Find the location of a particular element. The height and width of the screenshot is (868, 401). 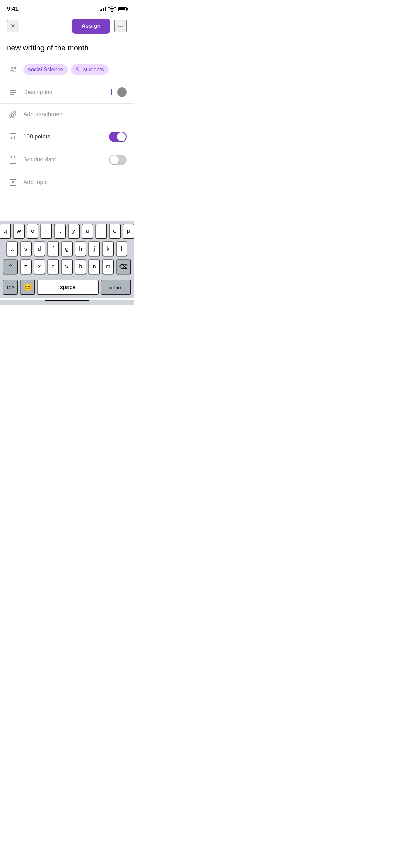

home-indicator-area is located at coordinates (67, 302).